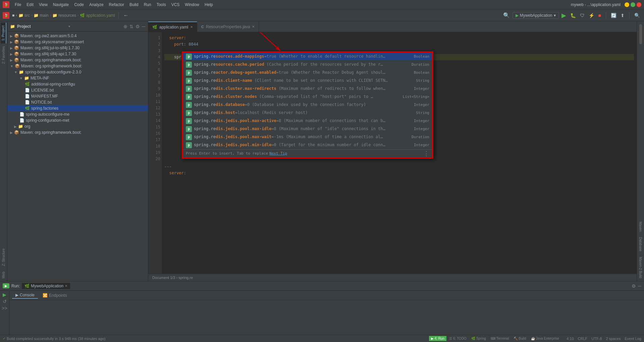 The height and width of the screenshot is (342, 644). Describe the element at coordinates (600, 15) in the screenshot. I see `stop-button: ■` at that location.